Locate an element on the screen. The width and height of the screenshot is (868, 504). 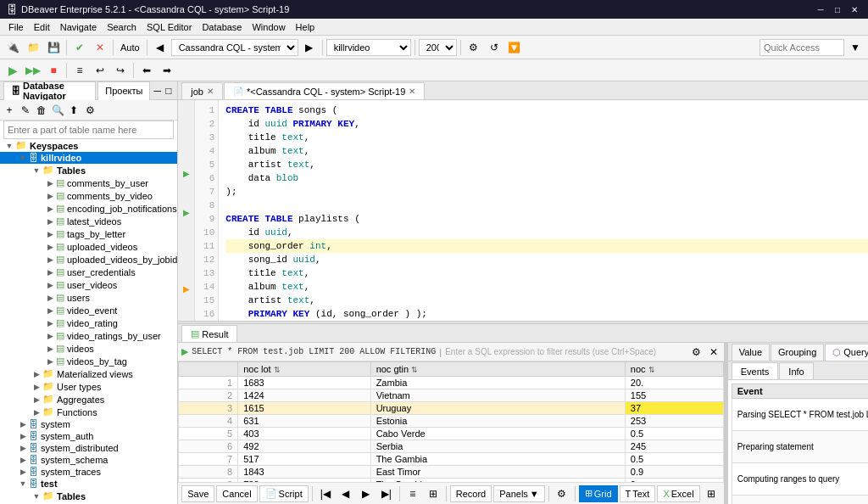
title-bar-controls: ─ □ ✕ is located at coordinates (837, 9).